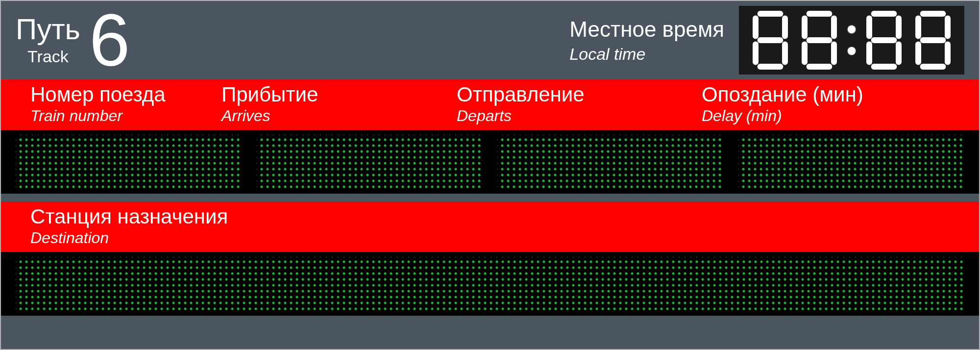  Describe the element at coordinates (490, 226) in the screenshot. I see `destination-header: Станция назначения Destination` at that location.